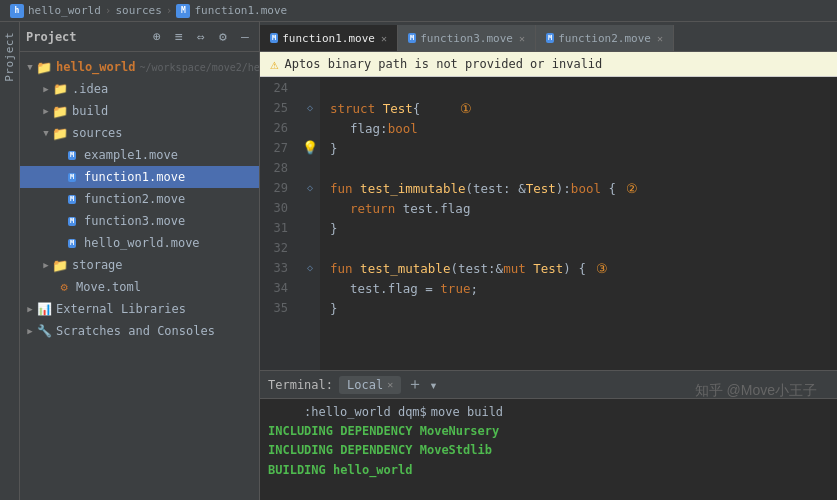 The height and width of the screenshot is (500, 837). I want to click on breadcrumb-file: function1.move, so click(240, 10).